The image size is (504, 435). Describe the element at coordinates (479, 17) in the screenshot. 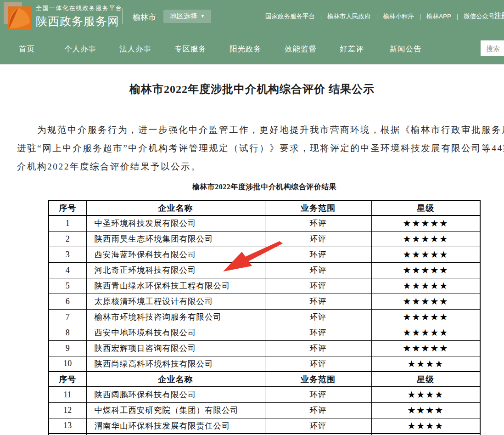

I see `top-link: 微信公众号` at that location.